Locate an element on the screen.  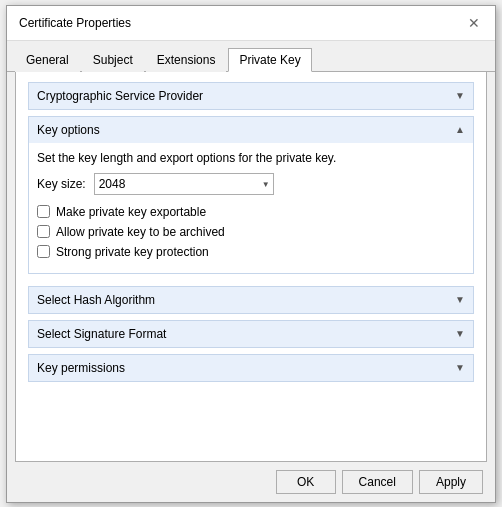
csp-section: Cryptographic Service Provider ▼ is located at coordinates (251, 96).